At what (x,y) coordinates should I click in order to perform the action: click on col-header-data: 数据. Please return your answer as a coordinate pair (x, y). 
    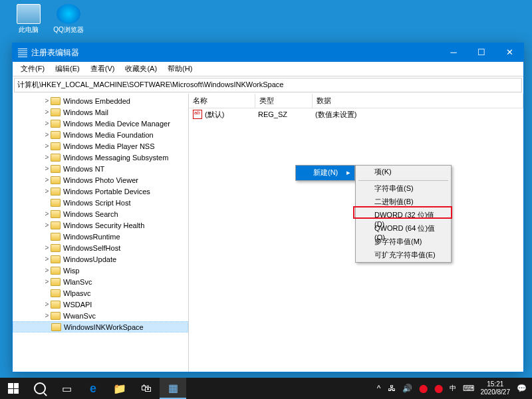
    Looking at the image, I should click on (418, 101).